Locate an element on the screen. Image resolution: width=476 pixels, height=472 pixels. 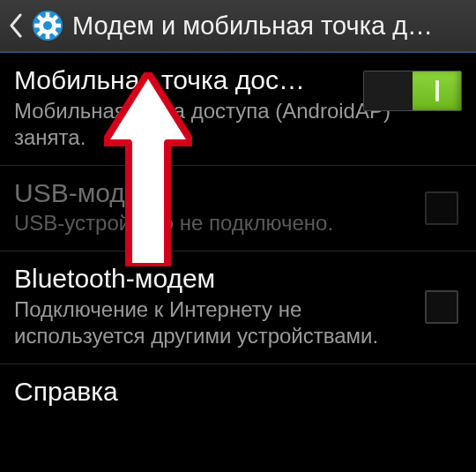
item-title: Bluetooth-модем is located at coordinates (238, 279).